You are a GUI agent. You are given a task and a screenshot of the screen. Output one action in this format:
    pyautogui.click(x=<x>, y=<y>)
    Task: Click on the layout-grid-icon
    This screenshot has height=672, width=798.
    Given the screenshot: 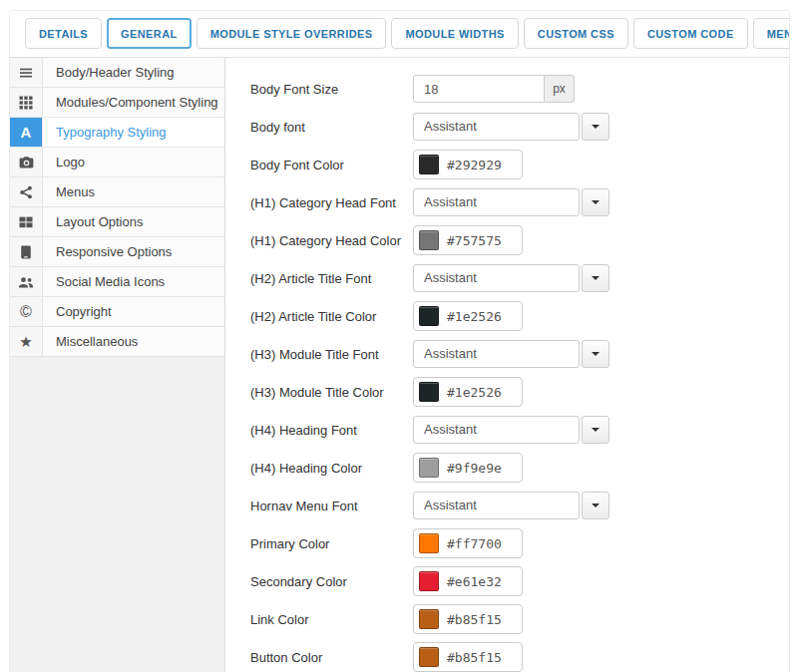 What is the action you would take?
    pyautogui.click(x=26, y=221)
    